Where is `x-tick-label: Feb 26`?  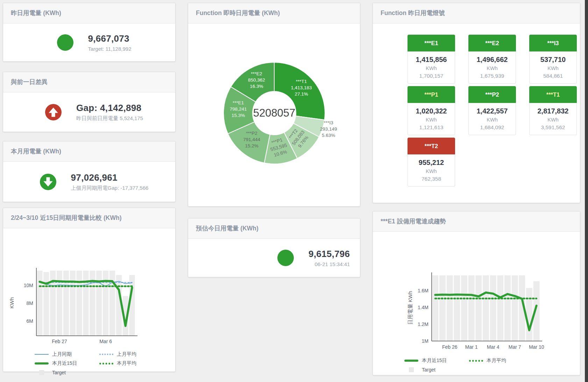 x-tick-label: Feb 26 is located at coordinates (450, 347).